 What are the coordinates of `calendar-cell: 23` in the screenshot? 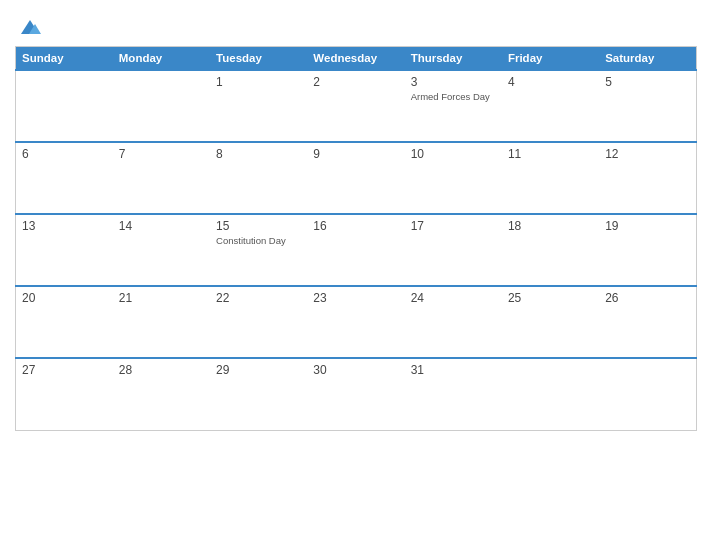 It's located at (356, 322).